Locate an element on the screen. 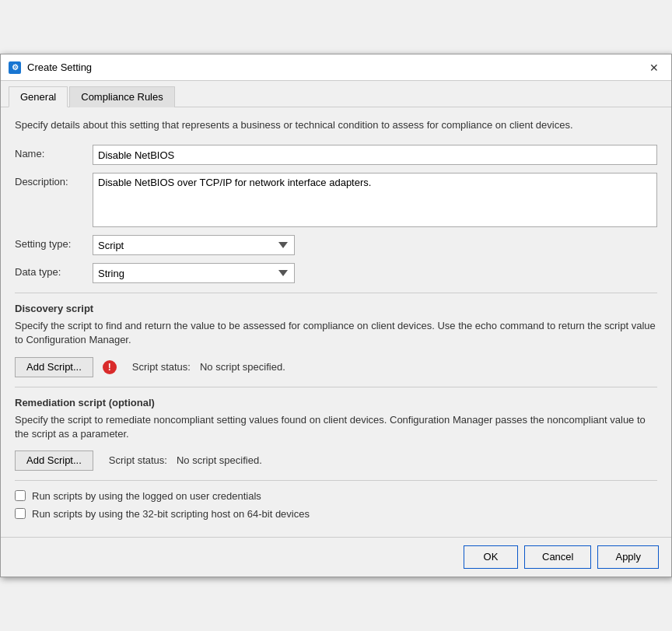 Image resolution: width=672 pixels, height=631 pixels. add-discovery-script-button: Add Script... is located at coordinates (54, 367).